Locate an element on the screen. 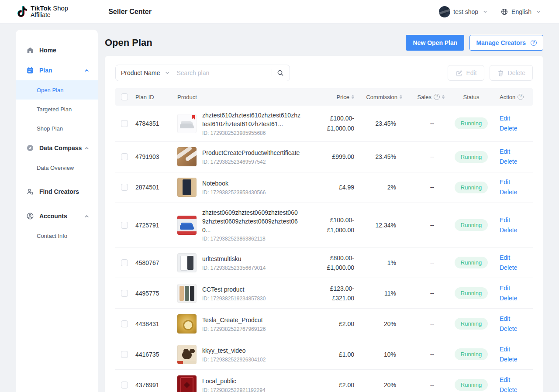  sidebar-item-accounts: Accounts is located at coordinates (57, 216).